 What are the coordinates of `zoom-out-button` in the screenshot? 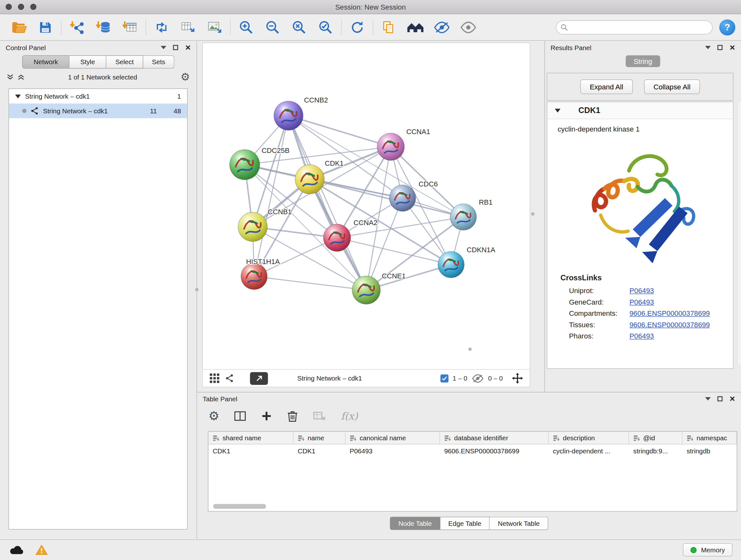 It's located at (273, 27).